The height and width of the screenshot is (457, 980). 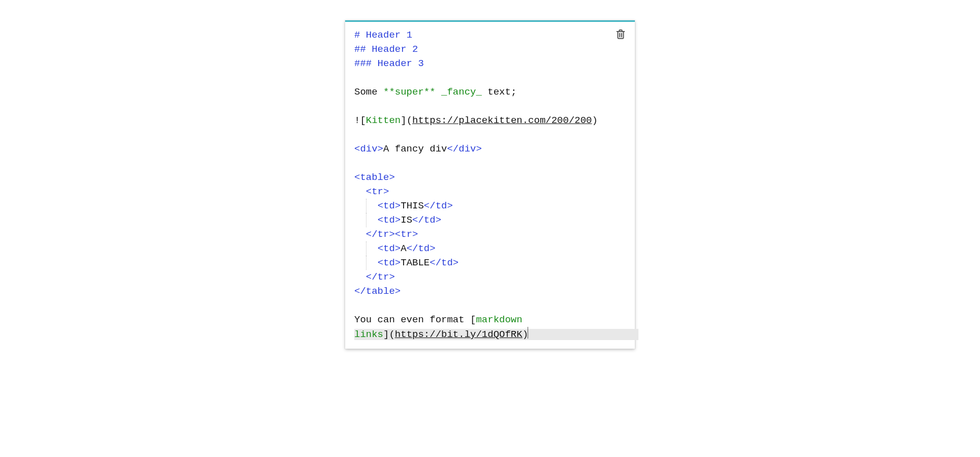 What do you see at coordinates (462, 92) in the screenshot?
I see `italic-token: _fancy_` at bounding box center [462, 92].